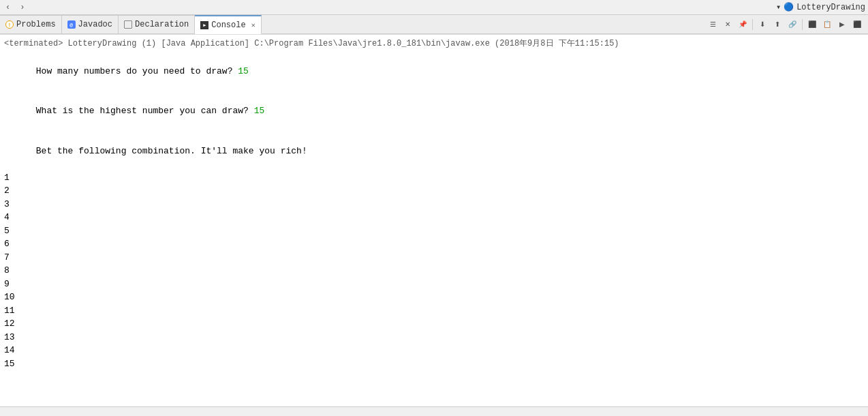 The height and width of the screenshot is (416, 868). I want to click on number-item-13: 13, so click(434, 338).